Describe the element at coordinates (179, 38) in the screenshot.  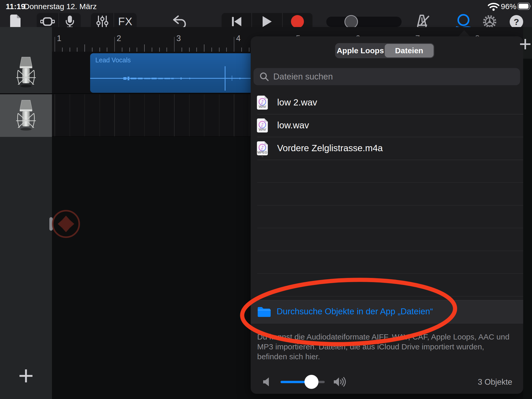
I see `ruler-bar-number: 3` at that location.